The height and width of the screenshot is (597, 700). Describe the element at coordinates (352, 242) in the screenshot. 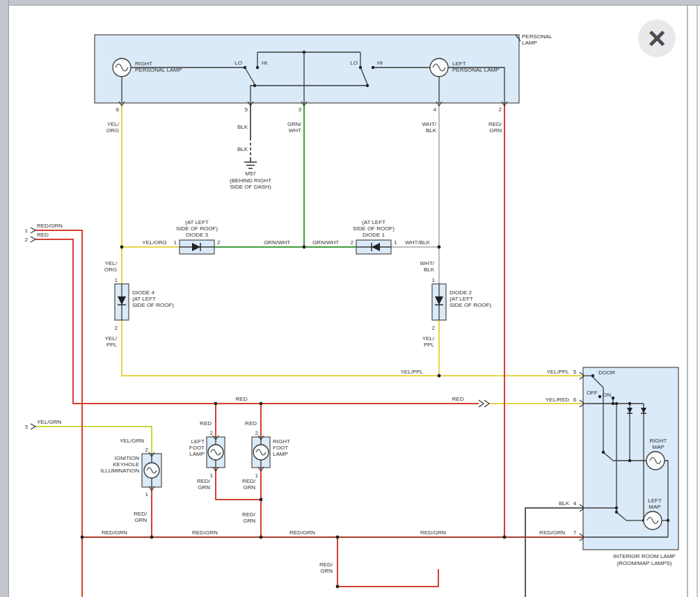

I see `diode-1-pin-2: 2` at that location.